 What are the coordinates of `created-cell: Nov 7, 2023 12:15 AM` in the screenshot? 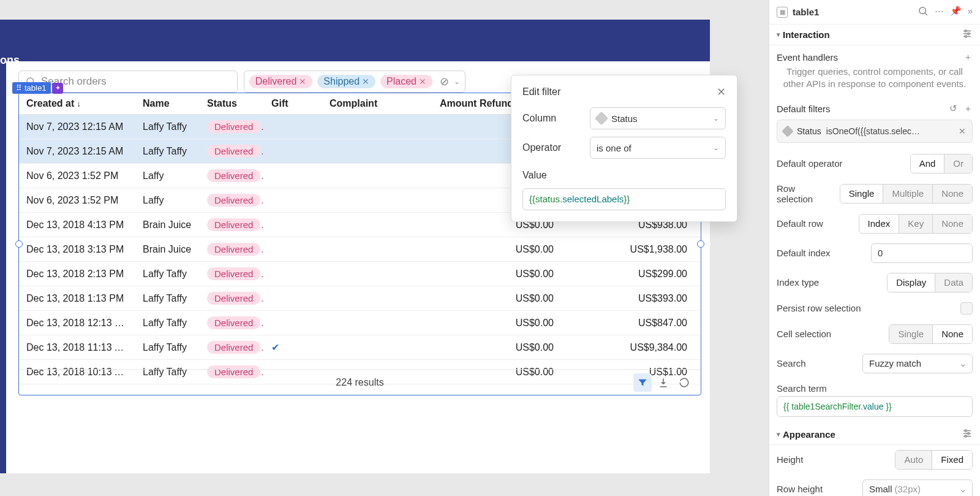 It's located at (77, 151).